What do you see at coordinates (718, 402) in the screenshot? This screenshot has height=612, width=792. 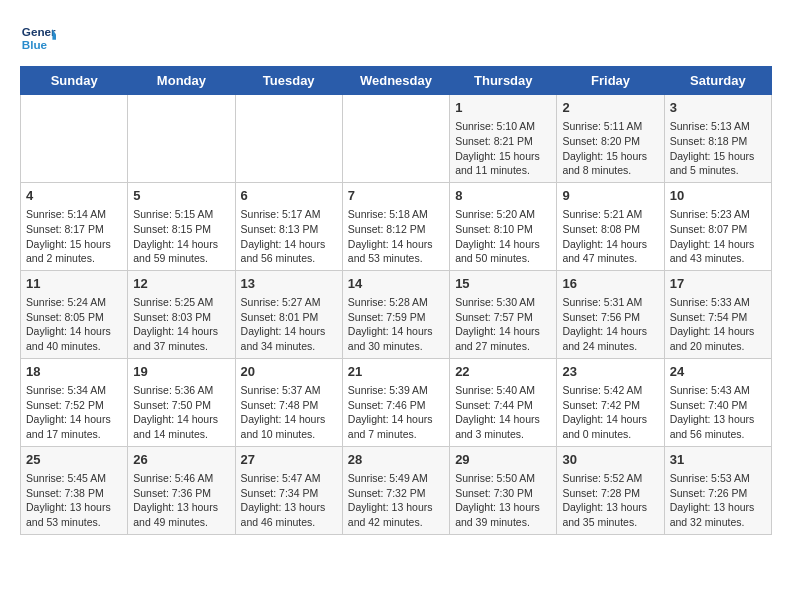 I see `calendar-cell: 24Sunrise: 5:43 AMSunset: 7:40 PMDayligh…` at bounding box center [718, 402].